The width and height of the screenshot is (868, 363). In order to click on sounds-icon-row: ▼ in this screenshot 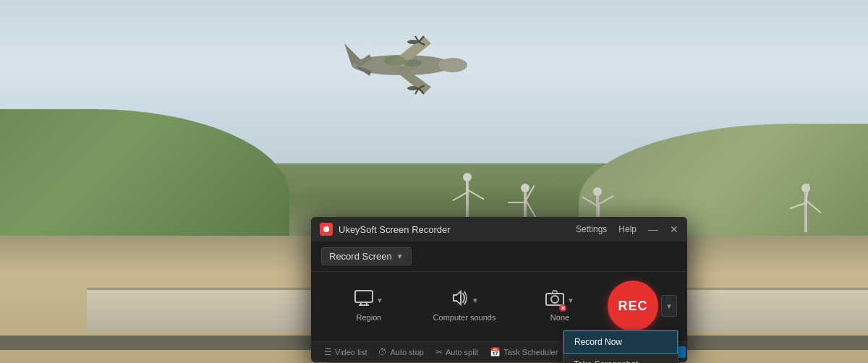, I will do `click(464, 300)`.